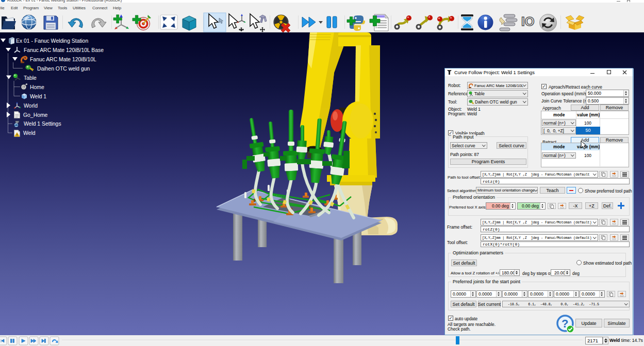  Describe the element at coordinates (42, 124) in the screenshot. I see `svg-text: Weld 1 Settings` at that location.